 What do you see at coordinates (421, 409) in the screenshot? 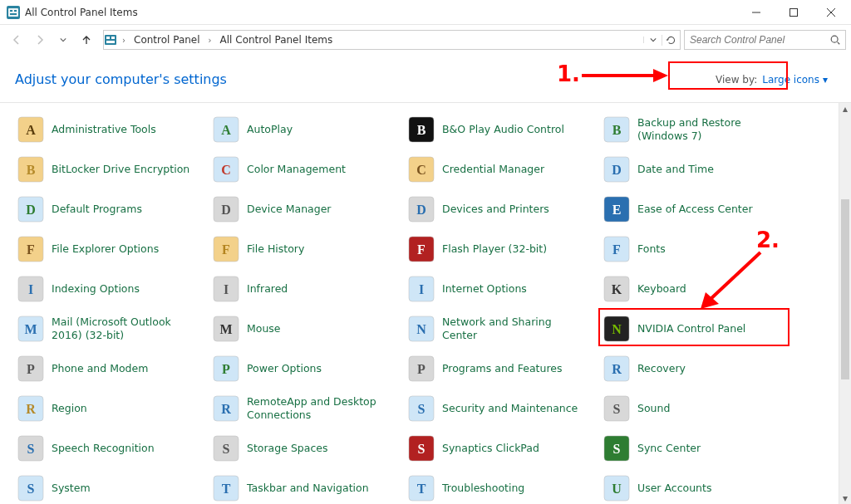
I see `security-icon: S` at bounding box center [421, 409].